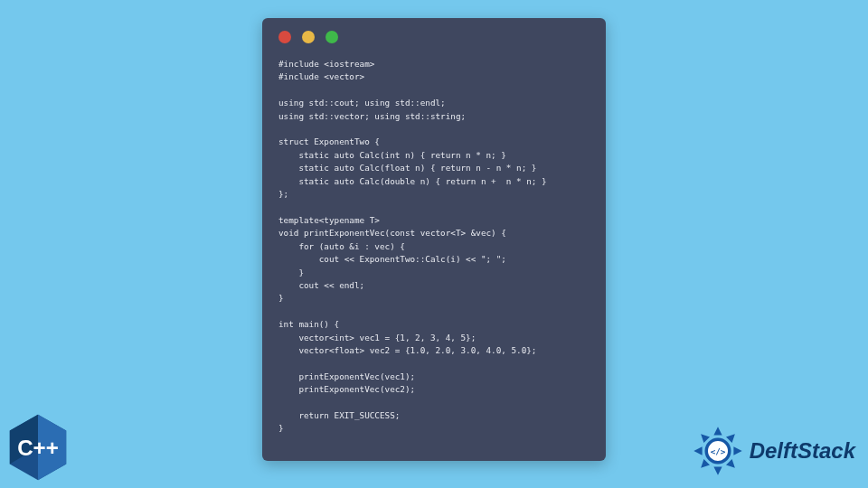  Describe the element at coordinates (332, 37) in the screenshot. I see `maximize-icon` at that location.